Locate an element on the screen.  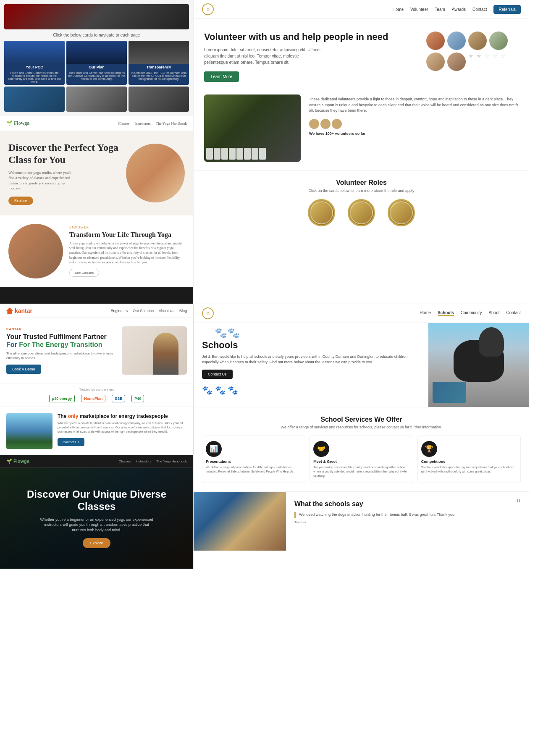
vol-nav-volunteer: Volunteer is located at coordinates (419, 9).